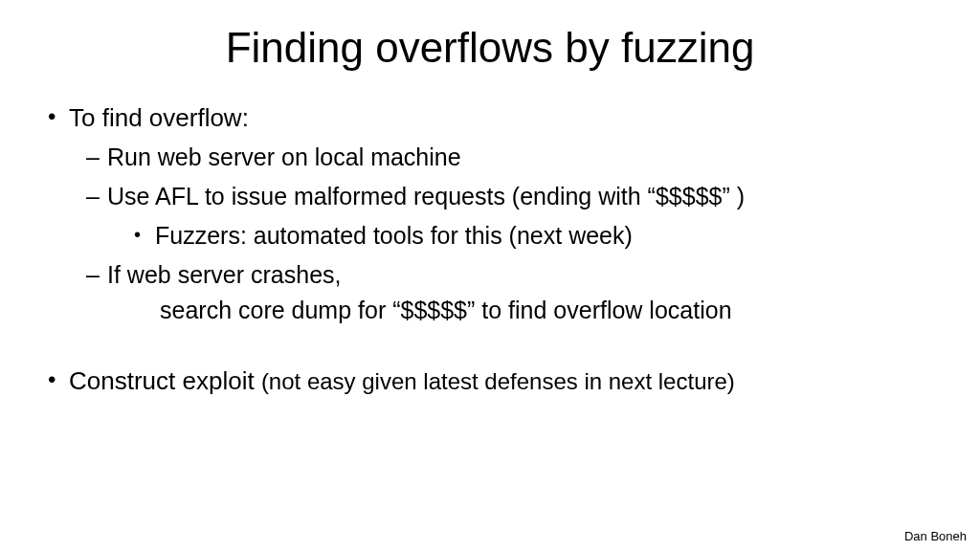 Image resolution: width=980 pixels, height=551 pixels. What do you see at coordinates (490, 48) in the screenshot?
I see `slide-title: Finding overflows by fuzzing` at bounding box center [490, 48].